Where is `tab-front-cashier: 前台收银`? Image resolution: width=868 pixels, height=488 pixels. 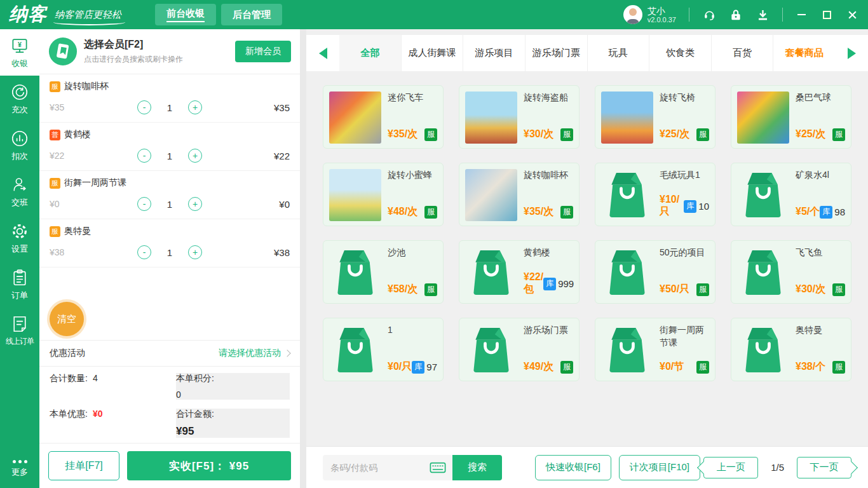 tab-front-cashier: 前台收银 is located at coordinates (186, 15).